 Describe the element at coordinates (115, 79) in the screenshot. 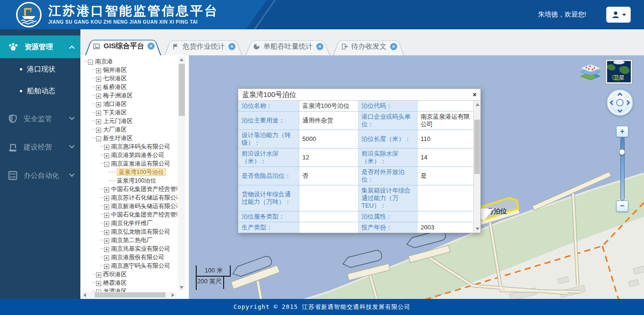

I see `tree-item-label: 七坝港区` at that location.